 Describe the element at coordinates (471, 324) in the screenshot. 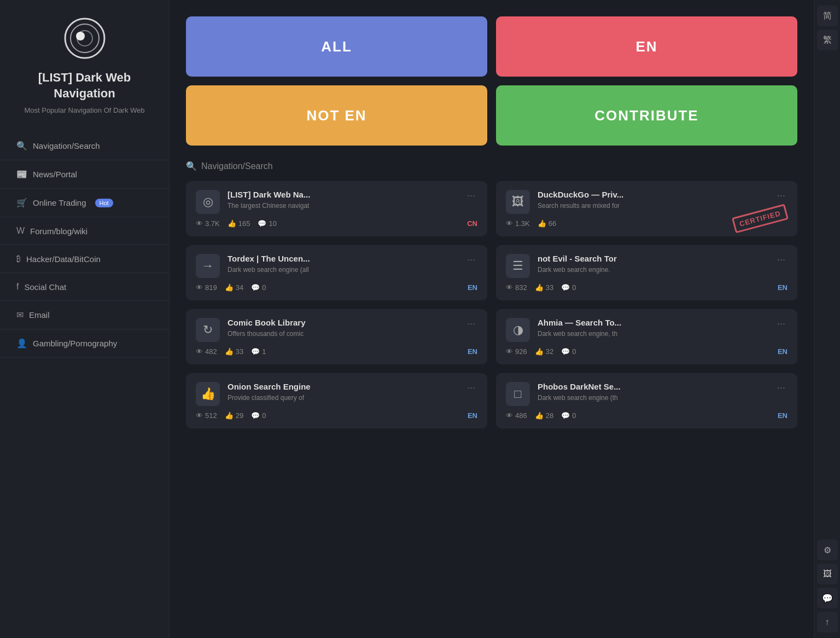

I see `card-menu-card-comic-book: ···` at that location.